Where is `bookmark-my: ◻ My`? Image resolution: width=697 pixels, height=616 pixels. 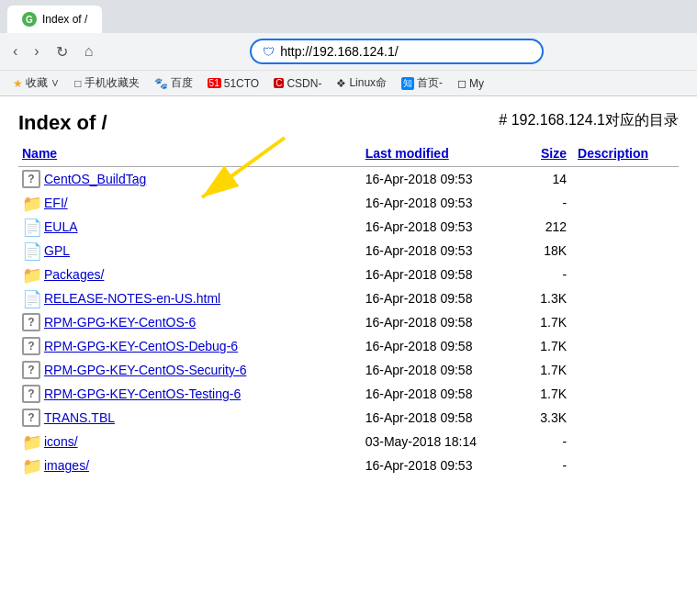 bookmark-my: ◻ My is located at coordinates (470, 84).